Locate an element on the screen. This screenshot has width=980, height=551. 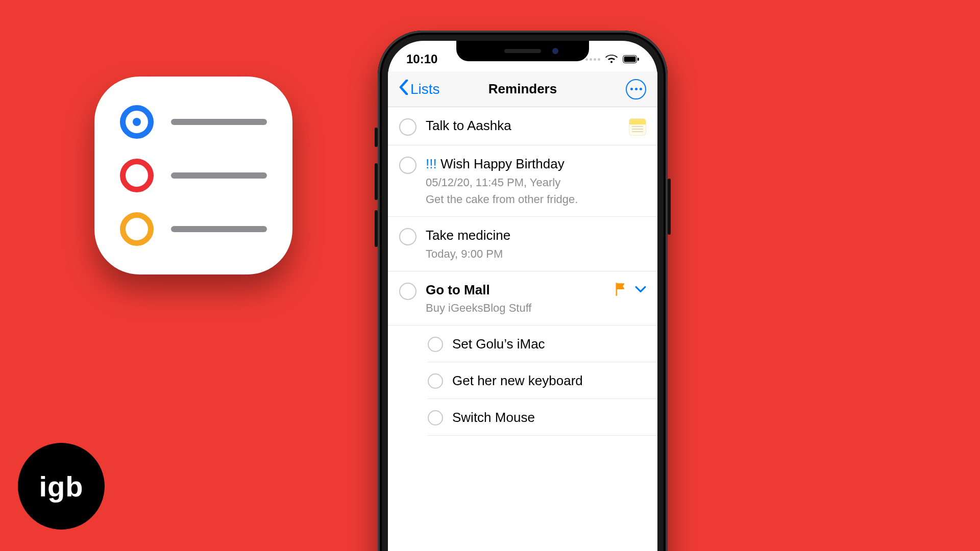
priority-indicator: !!! is located at coordinates (433, 164).